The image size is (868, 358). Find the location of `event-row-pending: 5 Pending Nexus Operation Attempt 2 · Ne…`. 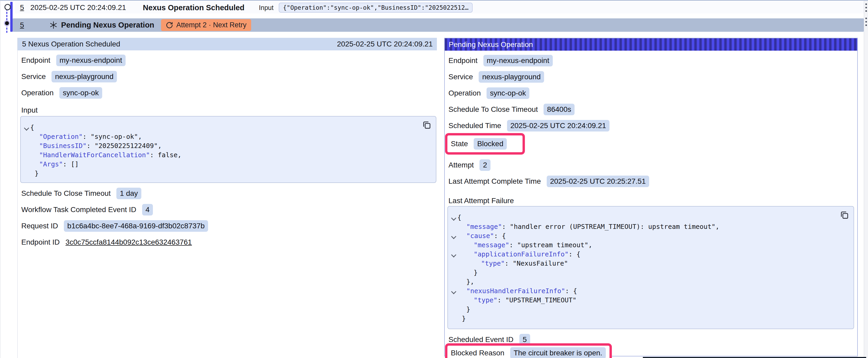

event-row-pending: 5 Pending Nexus Operation Attempt 2 · Ne… is located at coordinates (438, 25).